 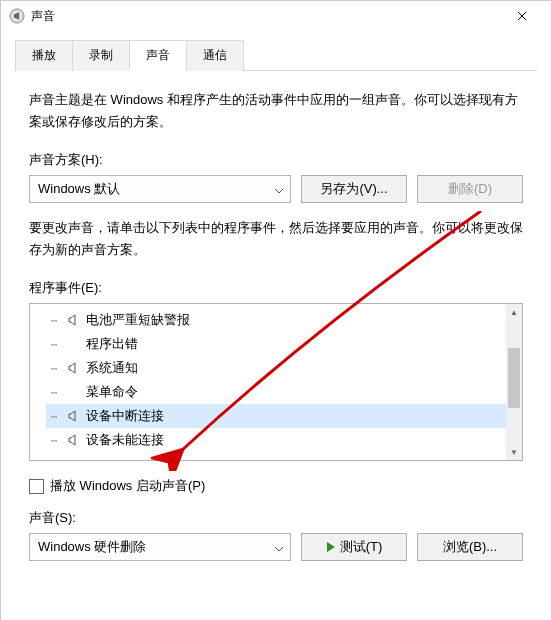 What do you see at coordinates (522, 16) in the screenshot?
I see `close-icon` at bounding box center [522, 16].